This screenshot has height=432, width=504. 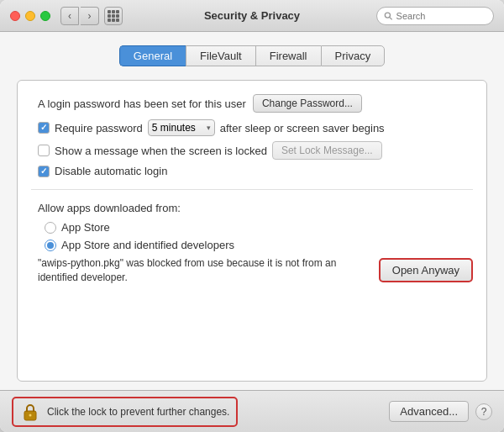 What do you see at coordinates (252, 190) in the screenshot?
I see `section-divider` at bounding box center [252, 190].